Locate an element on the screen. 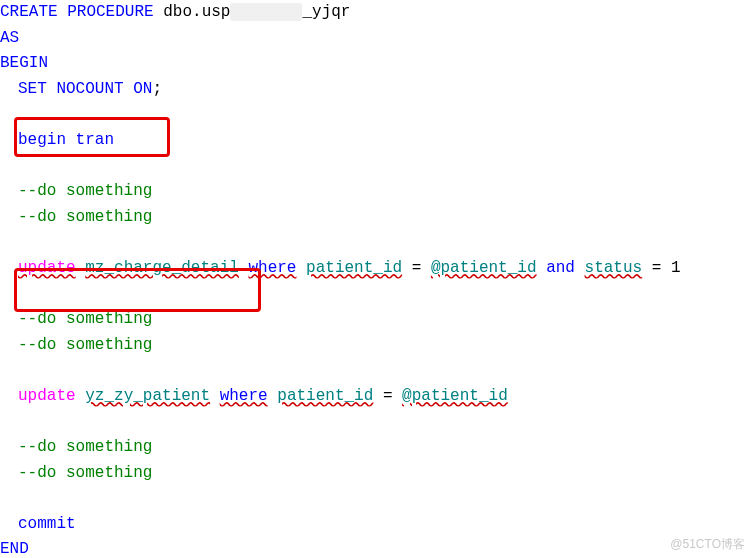 Image resolution: width=753 pixels, height=558 pixels. keyword-begin: BEGIN is located at coordinates (24, 63).